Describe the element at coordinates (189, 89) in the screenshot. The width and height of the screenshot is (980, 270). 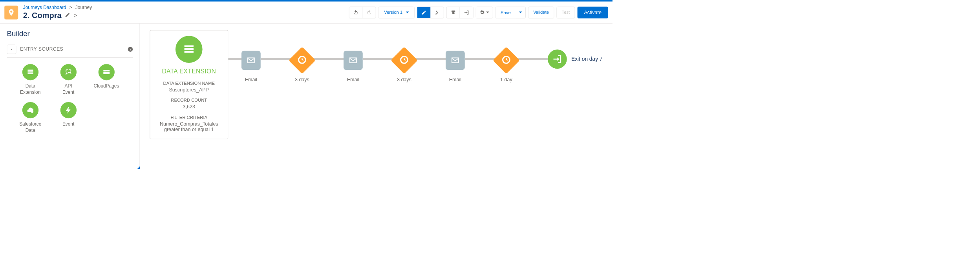
I see `de-name-value: Suscriptores_APP` at that location.